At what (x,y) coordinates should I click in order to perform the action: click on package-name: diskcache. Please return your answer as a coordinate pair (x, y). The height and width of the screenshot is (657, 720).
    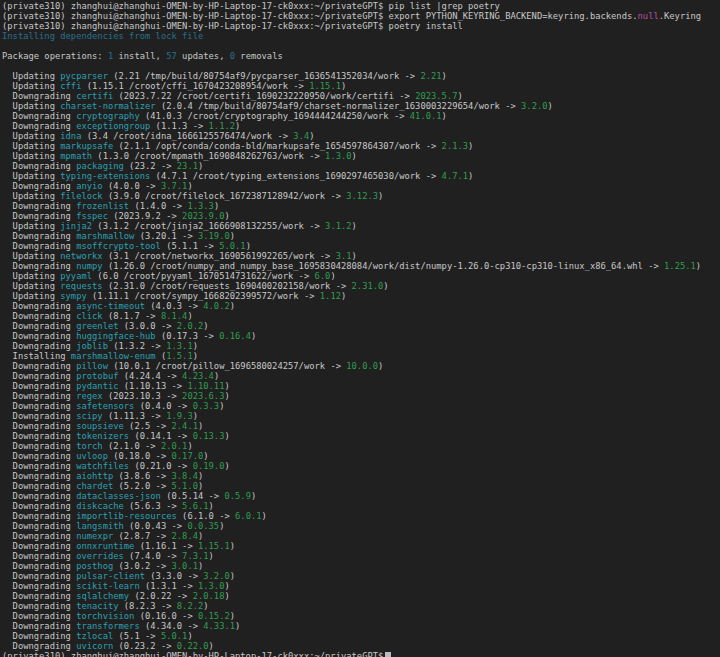
    Looking at the image, I should click on (100, 506).